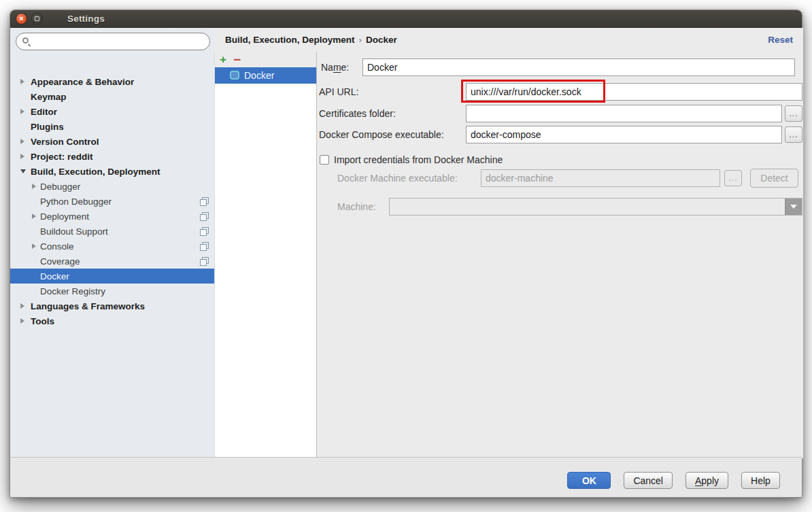  What do you see at coordinates (76, 201) in the screenshot?
I see `sidebar-item-label: Python Debugger` at bounding box center [76, 201].